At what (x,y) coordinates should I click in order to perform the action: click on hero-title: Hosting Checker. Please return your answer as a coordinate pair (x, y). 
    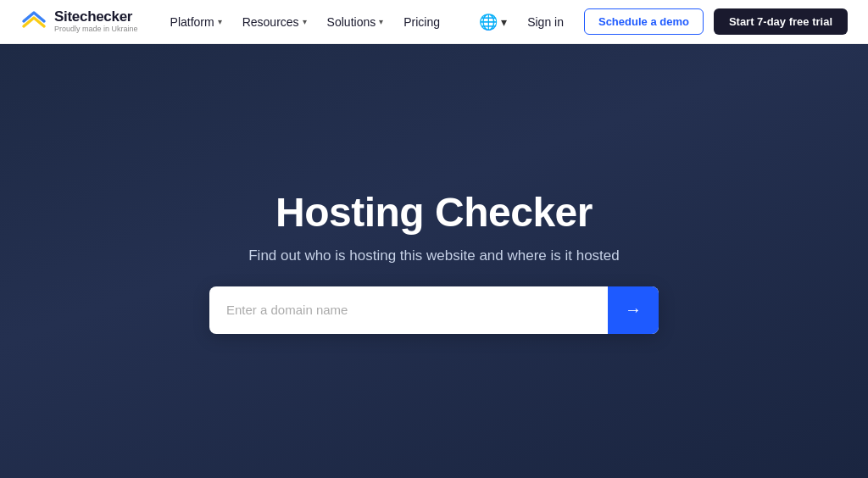
    Looking at the image, I should click on (434, 212).